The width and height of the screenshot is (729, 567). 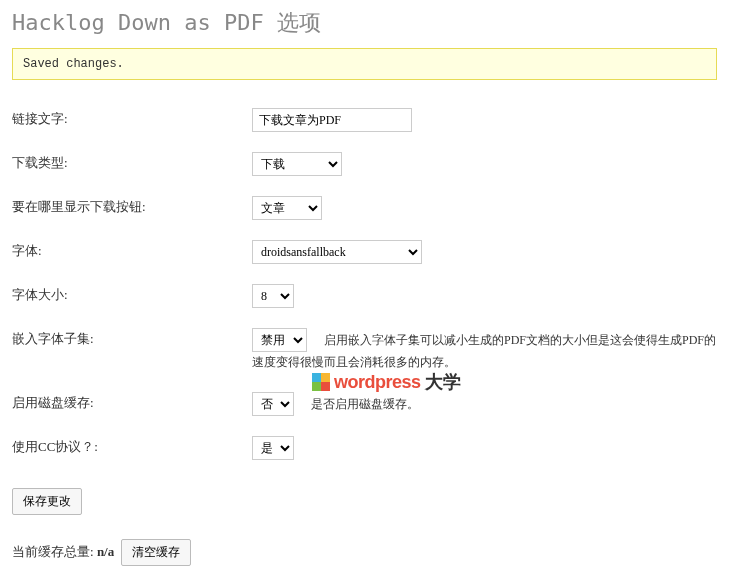 What do you see at coordinates (297, 164) in the screenshot?
I see `download-type-select: 下载` at bounding box center [297, 164].